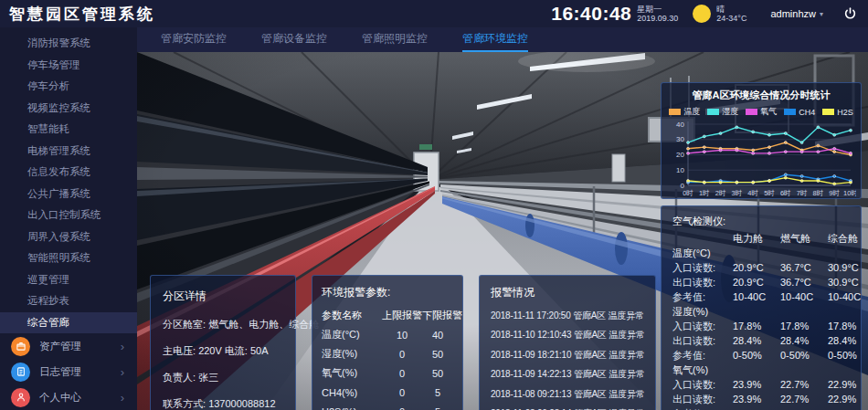 This screenshot has width=868, height=410. I want to click on column-header: 电力舱, so click(757, 239).